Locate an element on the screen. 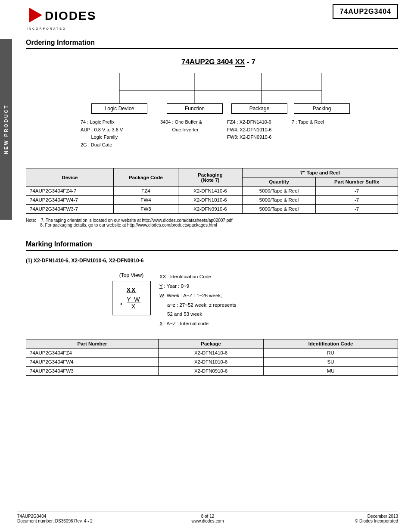  td-suffix-3: -7 is located at coordinates (357, 209).